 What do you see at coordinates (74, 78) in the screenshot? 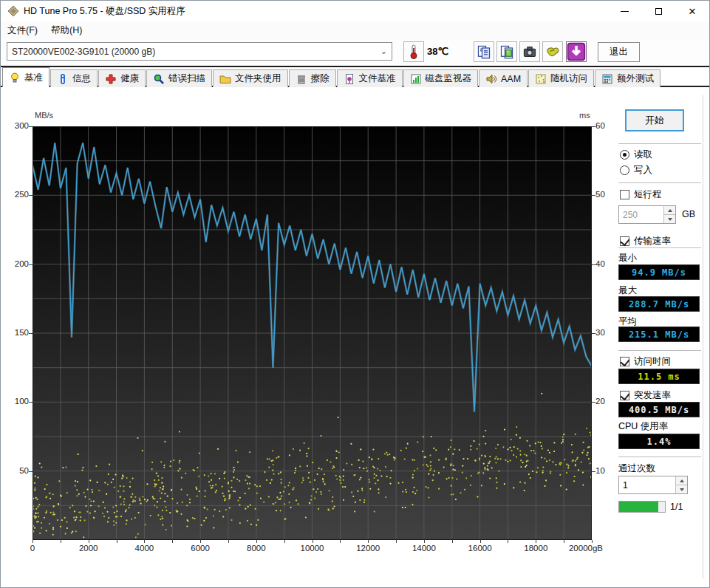
I see `tab-info: 信息` at bounding box center [74, 78].